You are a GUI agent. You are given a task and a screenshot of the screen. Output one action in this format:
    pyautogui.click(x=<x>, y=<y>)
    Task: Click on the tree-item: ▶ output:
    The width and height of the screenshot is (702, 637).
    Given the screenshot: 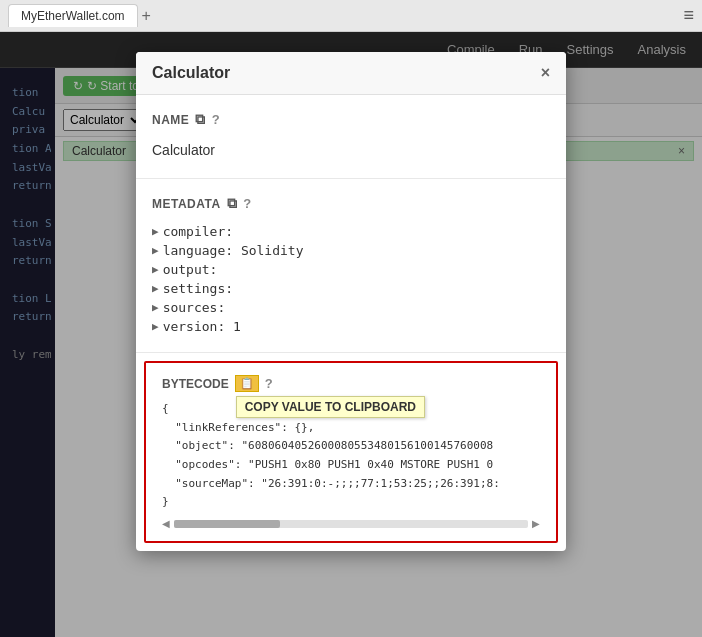 What is the action you would take?
    pyautogui.click(x=351, y=270)
    